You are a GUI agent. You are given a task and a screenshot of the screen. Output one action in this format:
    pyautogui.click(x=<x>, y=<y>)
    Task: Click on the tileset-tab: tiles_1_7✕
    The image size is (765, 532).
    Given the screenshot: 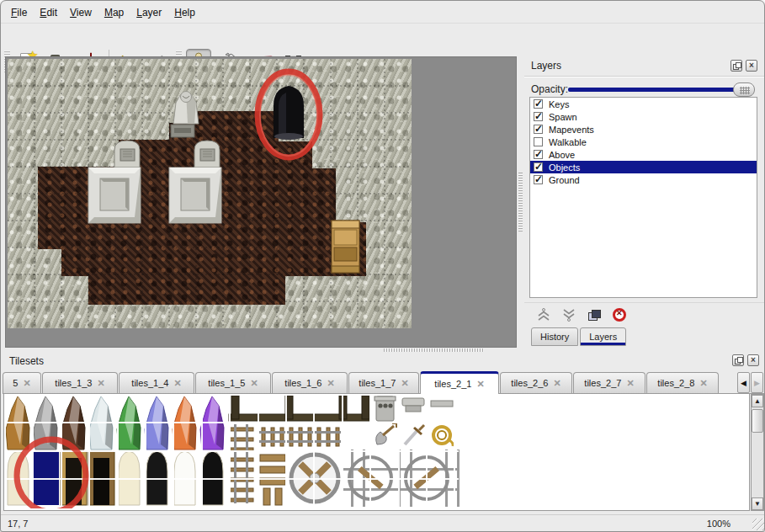 What is the action you would take?
    pyautogui.click(x=384, y=382)
    